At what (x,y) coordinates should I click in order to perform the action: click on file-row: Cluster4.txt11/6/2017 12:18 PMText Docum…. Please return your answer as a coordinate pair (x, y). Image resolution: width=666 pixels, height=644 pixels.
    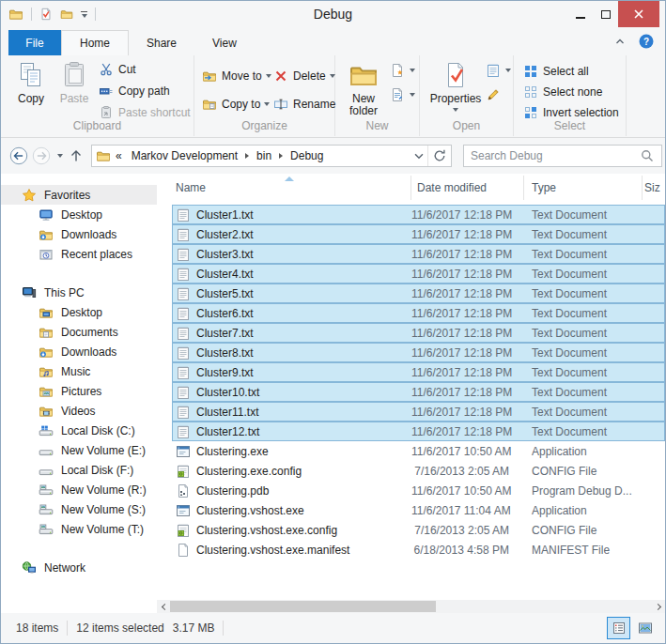
    Looking at the image, I should click on (419, 274).